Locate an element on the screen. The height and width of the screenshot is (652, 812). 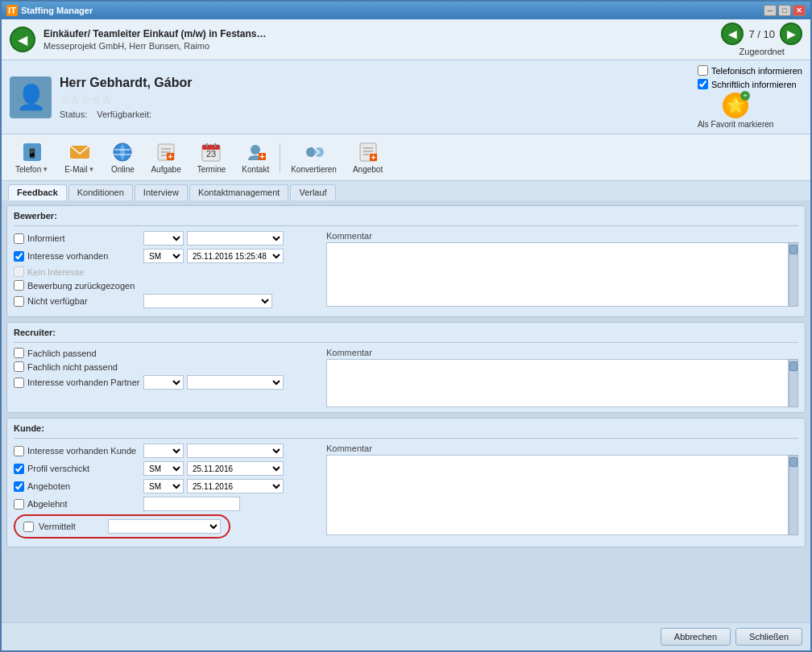
email-button: E-Mail ▼ is located at coordinates (79, 158).